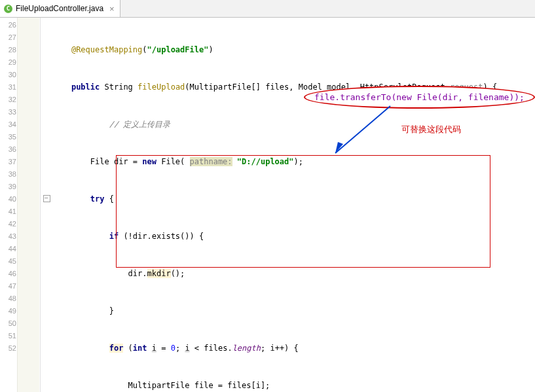 The image size is (535, 392). Describe the element at coordinates (327, 9) in the screenshot. I see `tab-bar-space` at that location.